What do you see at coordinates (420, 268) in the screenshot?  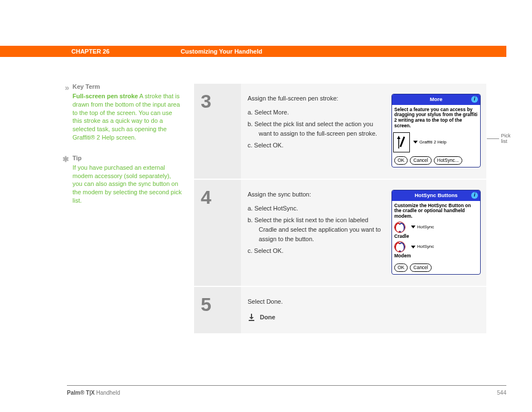 I see `hotsync-cancel-button: Cancel` at bounding box center [420, 268].